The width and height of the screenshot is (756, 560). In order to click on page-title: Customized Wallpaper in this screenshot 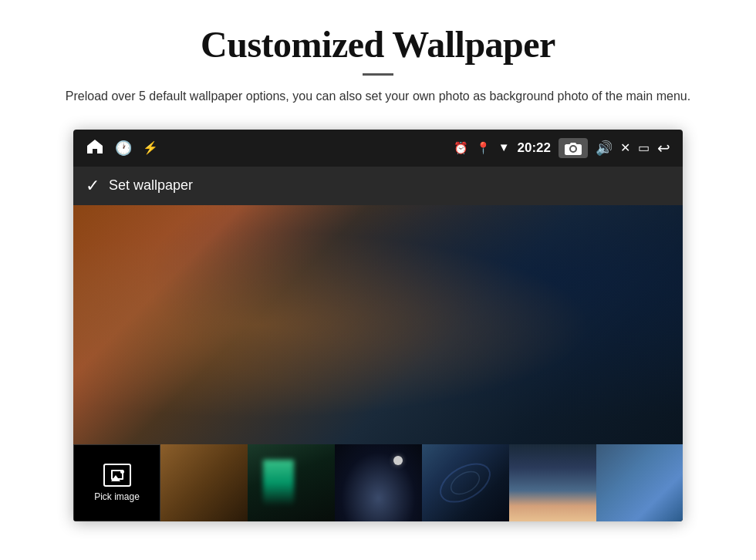, I will do `click(378, 45)`.